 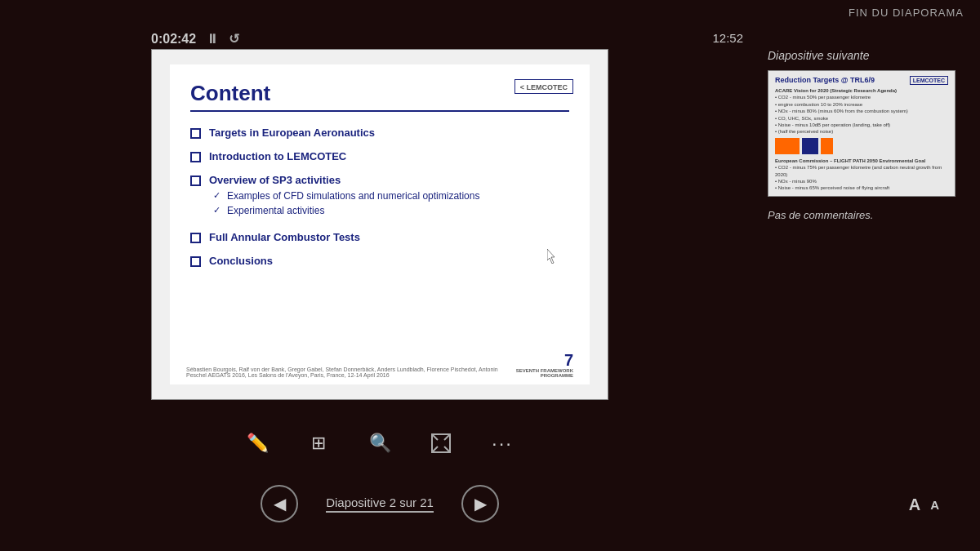 What do you see at coordinates (480, 504) in the screenshot?
I see `next-slide-button: ▶` at bounding box center [480, 504].